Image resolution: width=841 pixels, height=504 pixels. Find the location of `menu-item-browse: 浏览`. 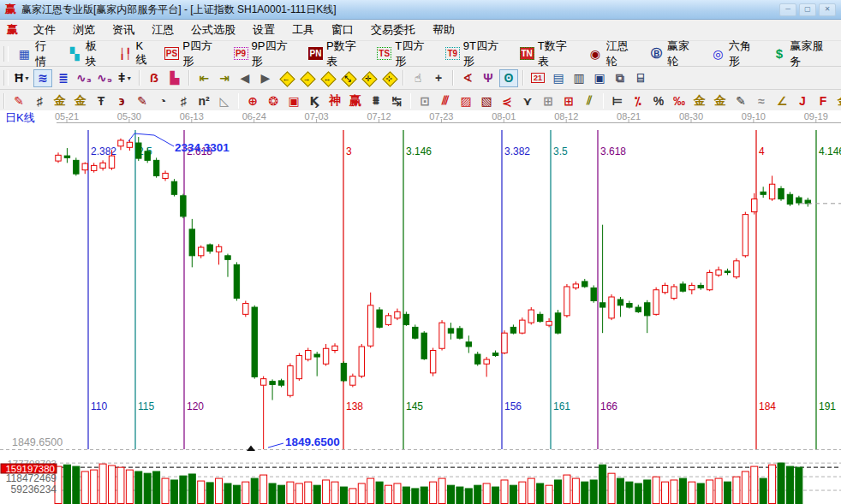

menu-item-browse: 浏览 is located at coordinates (84, 30).